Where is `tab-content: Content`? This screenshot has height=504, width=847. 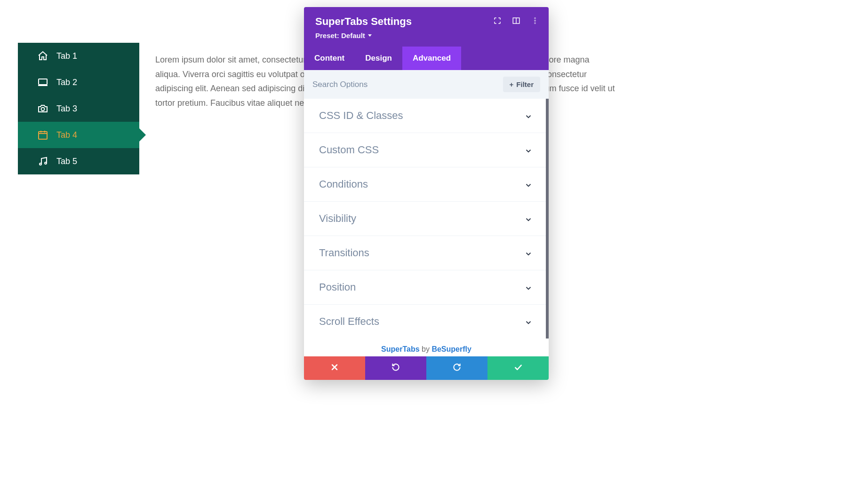 tab-content: Content is located at coordinates (329, 58).